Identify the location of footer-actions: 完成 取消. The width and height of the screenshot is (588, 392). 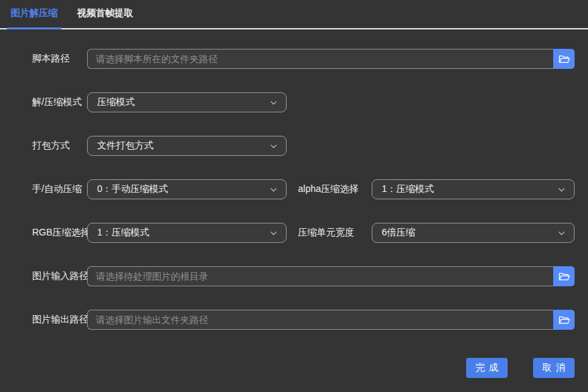
(294, 365).